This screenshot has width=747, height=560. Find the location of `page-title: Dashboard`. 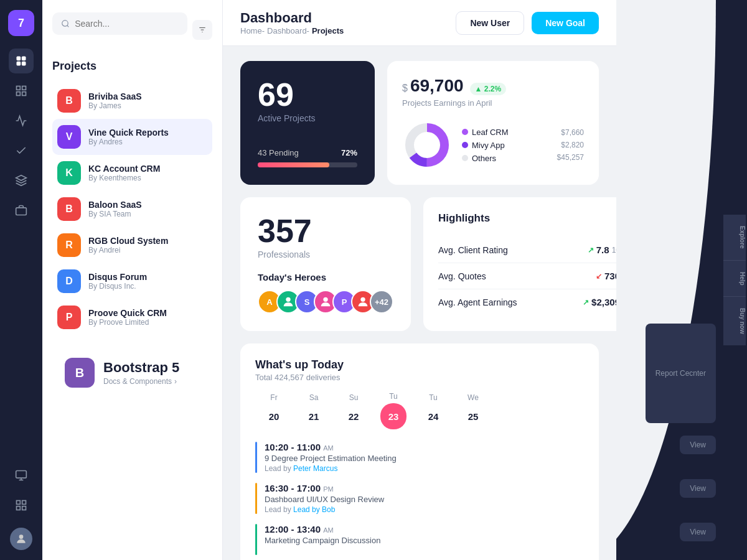

page-title: Dashboard is located at coordinates (292, 18).